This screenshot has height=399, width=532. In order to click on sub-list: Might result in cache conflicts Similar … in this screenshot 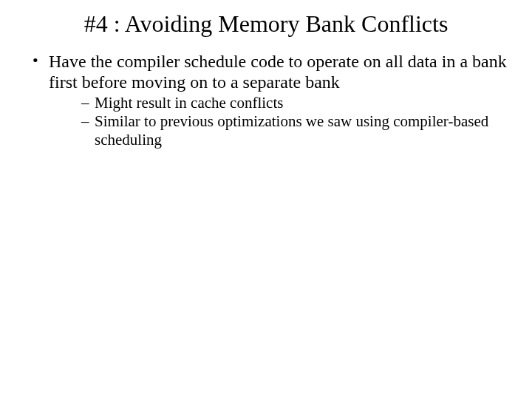, I will do `click(279, 121)`.